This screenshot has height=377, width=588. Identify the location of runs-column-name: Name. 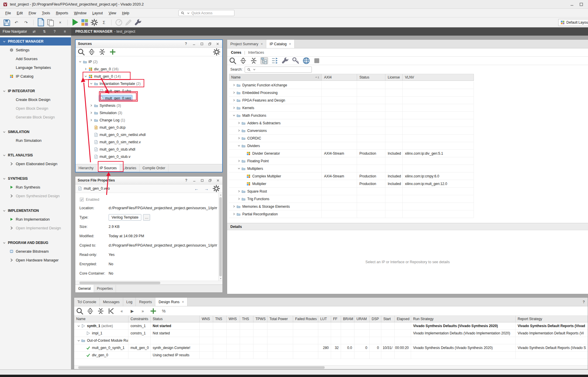
(101, 319).